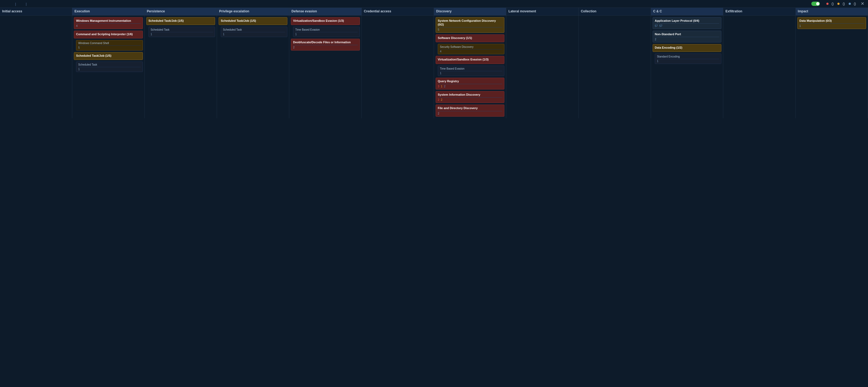 This screenshot has width=868, height=387. What do you see at coordinates (688, 59) in the screenshot?
I see `subtechnique-card-stenc: Standard Encoding1` at bounding box center [688, 59].